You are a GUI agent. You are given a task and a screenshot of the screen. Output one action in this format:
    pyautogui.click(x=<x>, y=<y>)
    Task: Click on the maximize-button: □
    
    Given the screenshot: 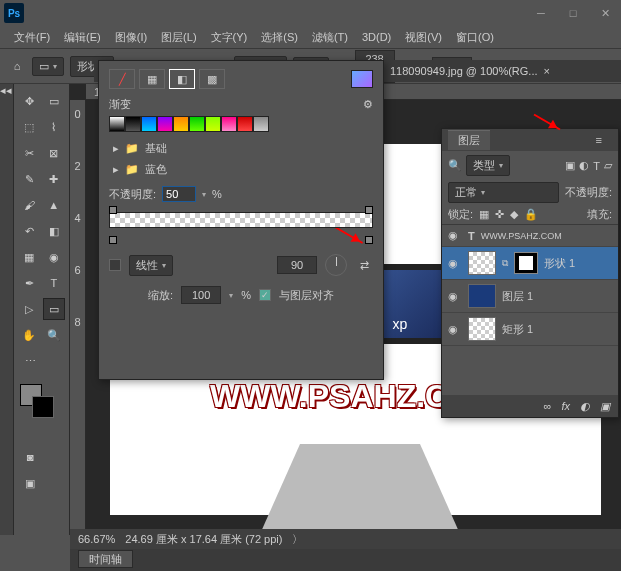 What is the action you would take?
    pyautogui.click(x=573, y=13)
    